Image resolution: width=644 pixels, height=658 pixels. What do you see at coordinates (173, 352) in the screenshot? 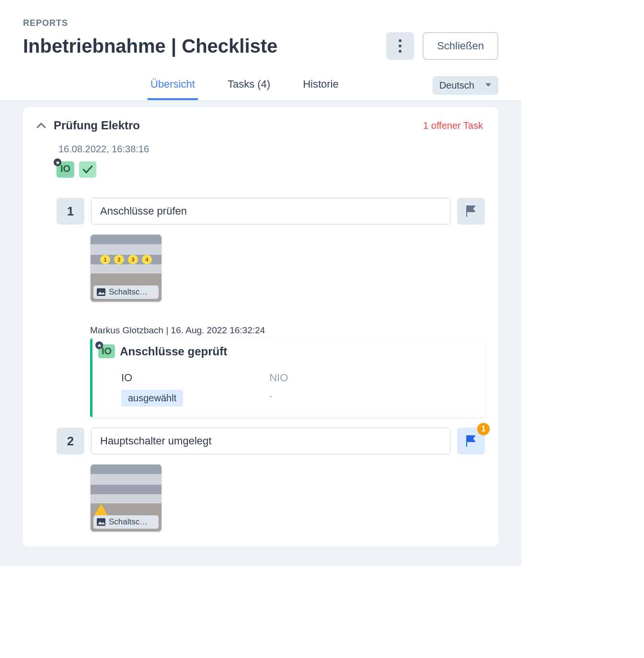
I see `result-title: Anschlüsse geprüft` at bounding box center [173, 352].